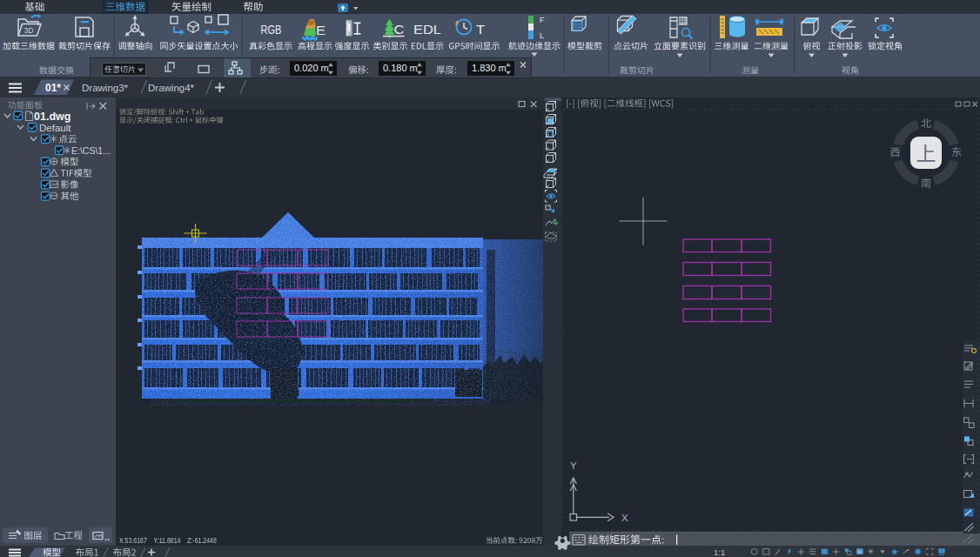  What do you see at coordinates (860, 552) in the screenshot?
I see `svg-text: 00` at bounding box center [860, 552].